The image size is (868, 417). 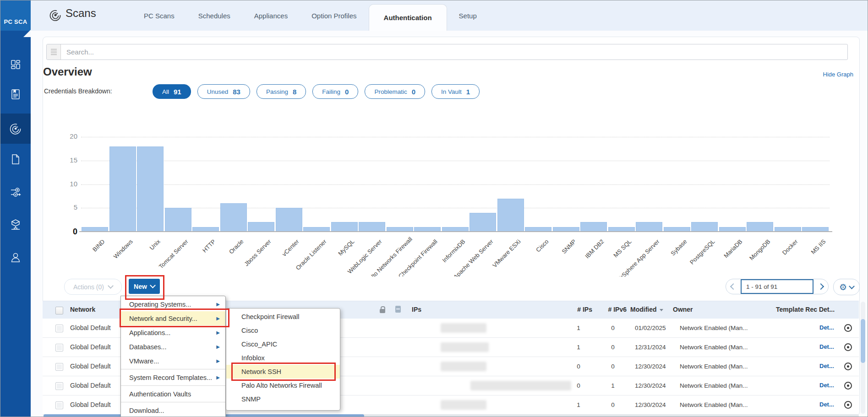 I want to click on dashboard-icon, so click(x=16, y=65).